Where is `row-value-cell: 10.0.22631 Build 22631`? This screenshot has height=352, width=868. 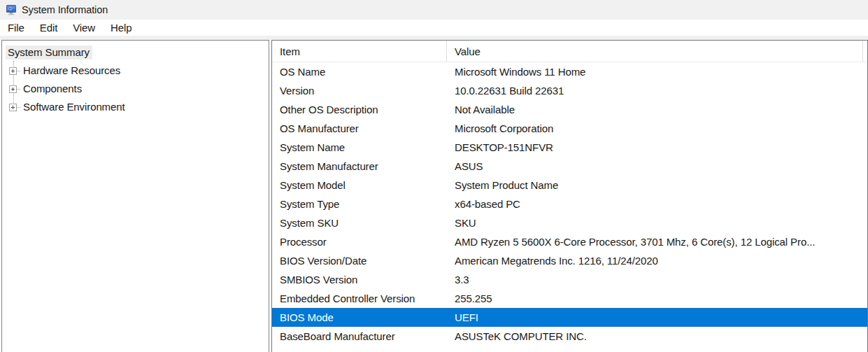 row-value-cell: 10.0.22631 Build 22631 is located at coordinates (657, 91).